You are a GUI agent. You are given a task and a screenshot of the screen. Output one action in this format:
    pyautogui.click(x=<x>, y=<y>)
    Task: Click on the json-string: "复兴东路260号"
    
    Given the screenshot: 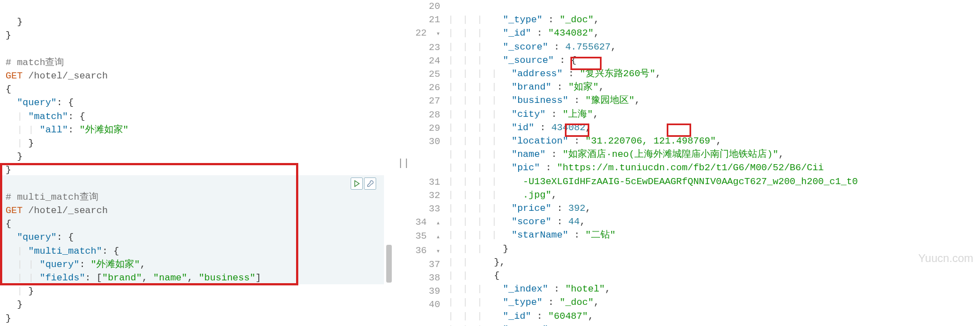 What is the action you would take?
    pyautogui.click(x=618, y=73)
    